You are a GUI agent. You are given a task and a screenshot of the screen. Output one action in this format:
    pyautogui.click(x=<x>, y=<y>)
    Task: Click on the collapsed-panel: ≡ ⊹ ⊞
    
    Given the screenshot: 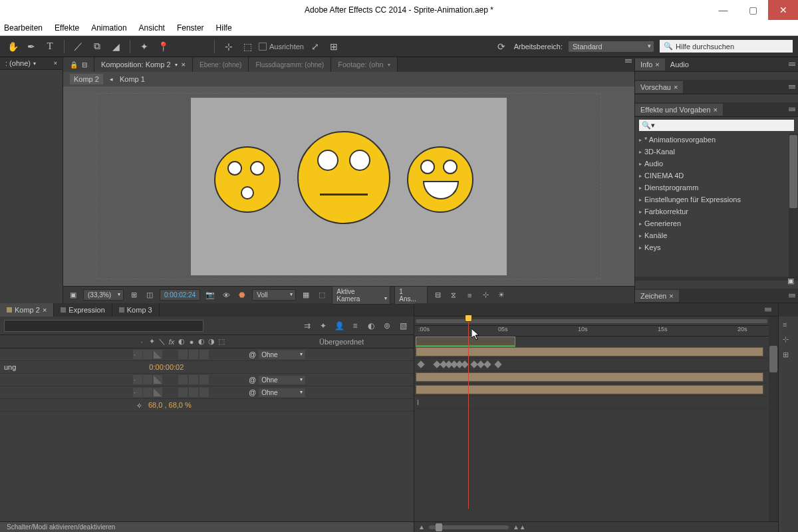 What is the action you would take?
    pyautogui.click(x=788, y=418)
    